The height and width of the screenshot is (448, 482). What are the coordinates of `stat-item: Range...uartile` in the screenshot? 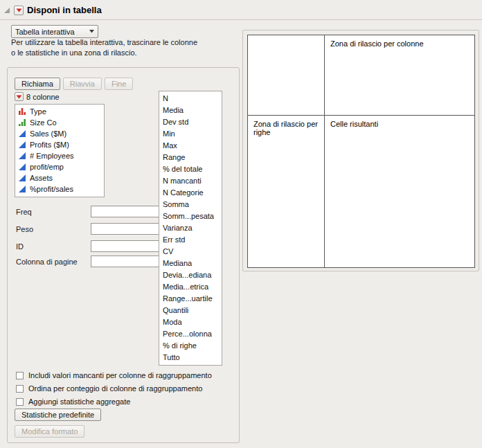 It's located at (190, 299).